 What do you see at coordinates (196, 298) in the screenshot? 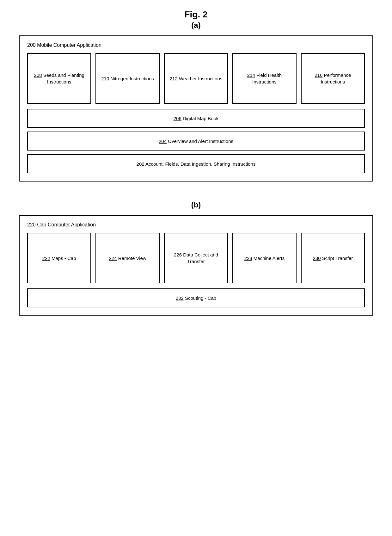
I see `box-232-label: 232 Scouting - Cab` at bounding box center [196, 298].